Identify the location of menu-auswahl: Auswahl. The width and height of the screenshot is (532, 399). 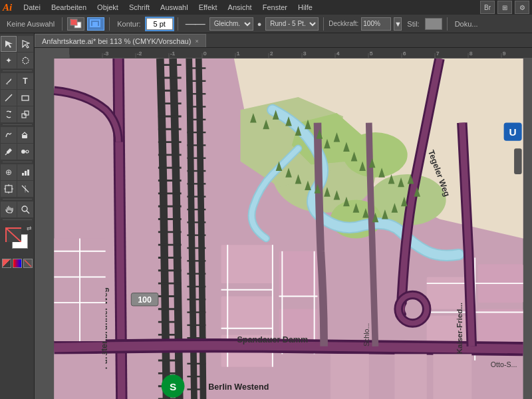
(174, 7).